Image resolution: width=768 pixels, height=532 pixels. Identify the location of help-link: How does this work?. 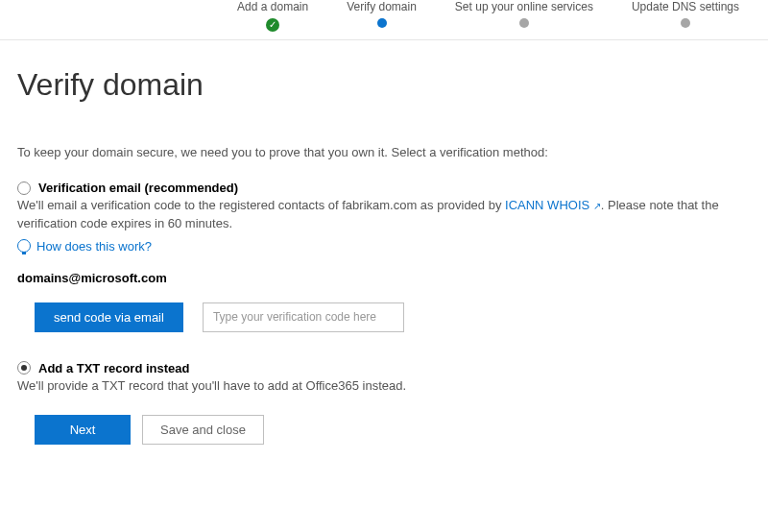
(384, 246).